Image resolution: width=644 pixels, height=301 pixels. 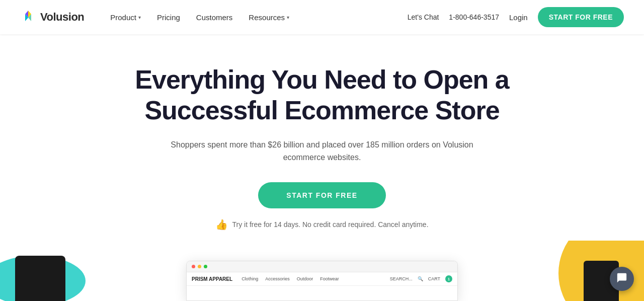 I want to click on thumbs-up-icon: 👍, so click(x=221, y=224).